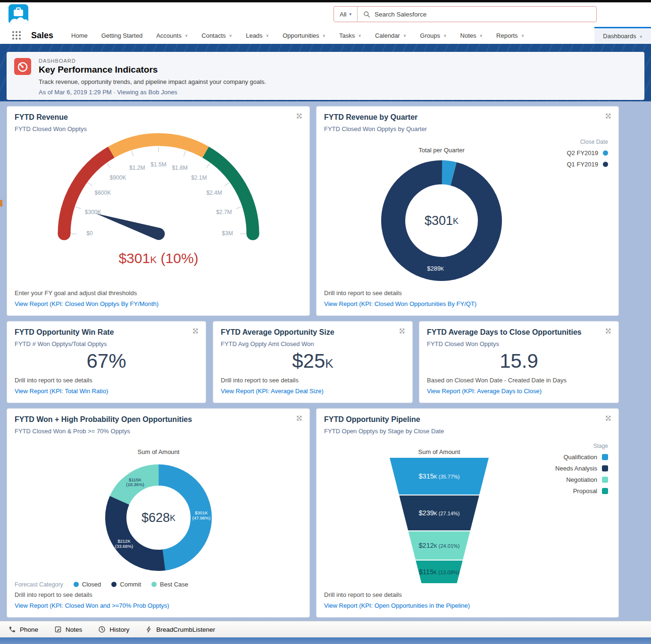 The width and height of the screenshot is (651, 644). I want to click on nav-item-contacts: Contacts∨, so click(217, 35).